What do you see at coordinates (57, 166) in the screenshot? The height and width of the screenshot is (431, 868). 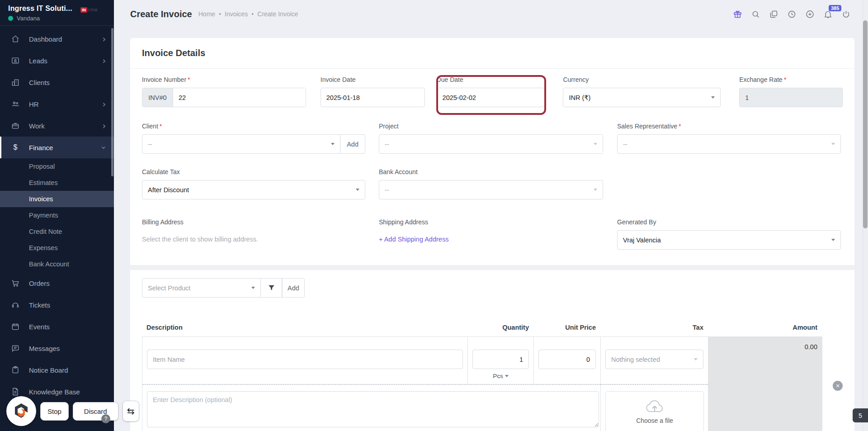 I see `sidebar-subitem-proposal: Proposal` at bounding box center [57, 166].